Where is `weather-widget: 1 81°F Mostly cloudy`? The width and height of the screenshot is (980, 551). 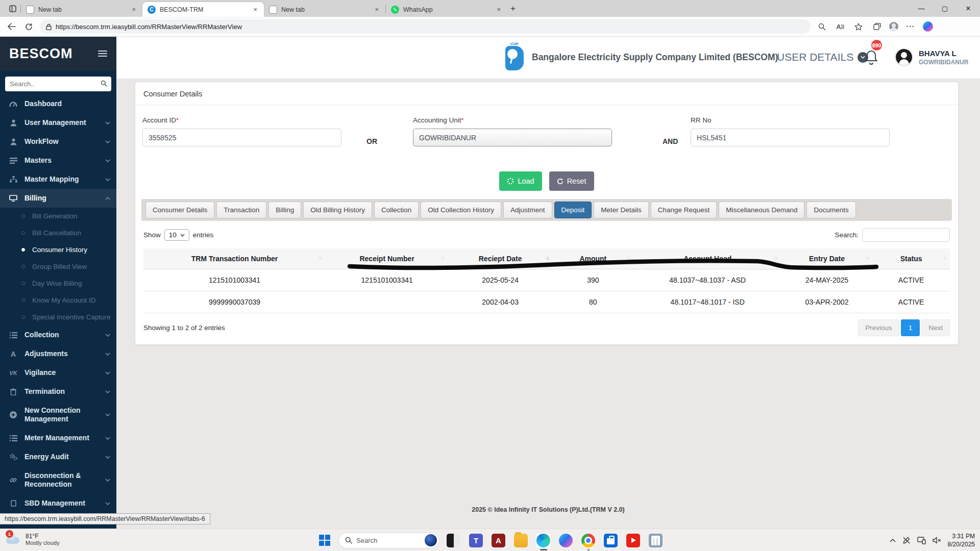
weather-widget: 1 81°F Mostly cloudy is located at coordinates (33, 539).